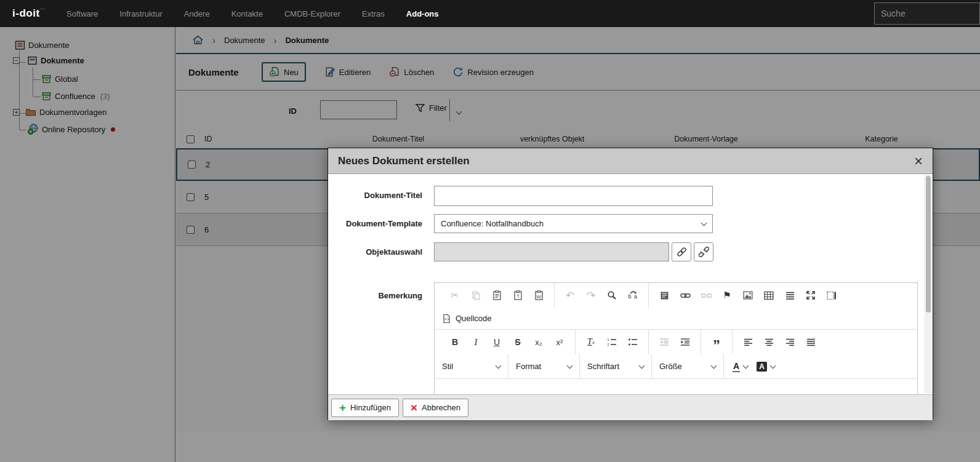  Describe the element at coordinates (574, 224) in the screenshot. I see `dokument-template-select: Confluence: Notfallhandbuch` at that location.